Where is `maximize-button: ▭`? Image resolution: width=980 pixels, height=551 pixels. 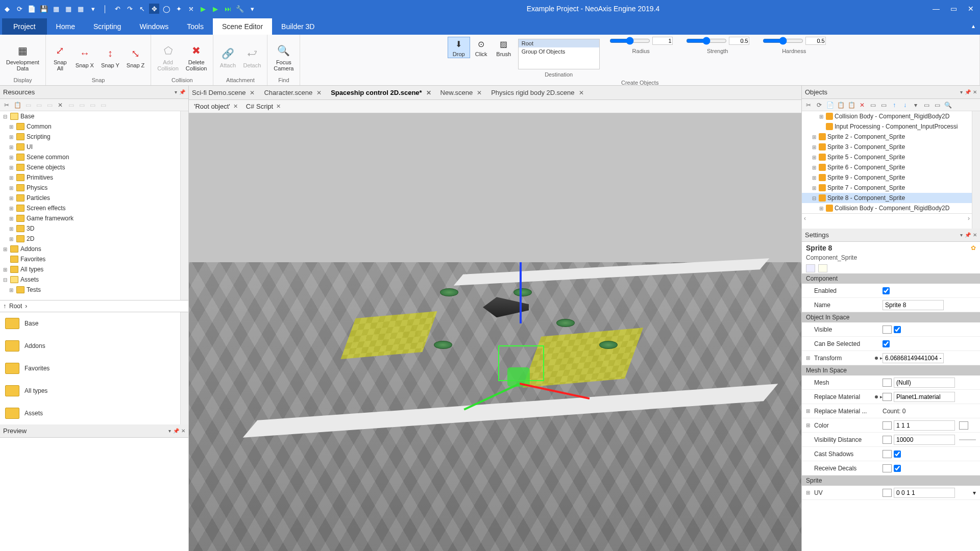
maximize-button: ▭ is located at coordinates (953, 9).